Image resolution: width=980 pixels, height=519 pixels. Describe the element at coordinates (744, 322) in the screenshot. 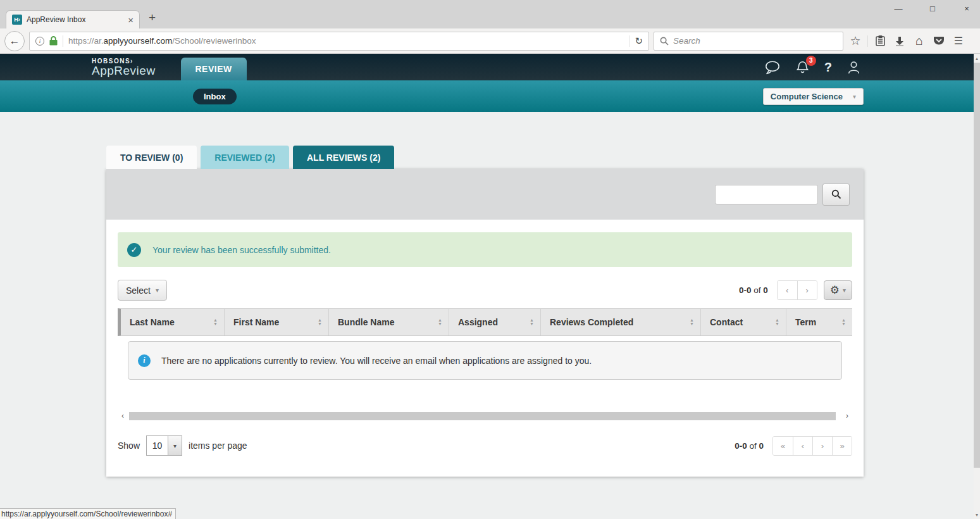

I see `column-header-contact: Contact▲▼` at that location.